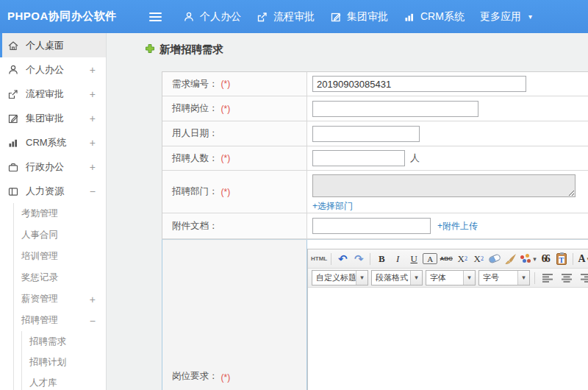  I want to click on headcount-input, so click(359, 158).